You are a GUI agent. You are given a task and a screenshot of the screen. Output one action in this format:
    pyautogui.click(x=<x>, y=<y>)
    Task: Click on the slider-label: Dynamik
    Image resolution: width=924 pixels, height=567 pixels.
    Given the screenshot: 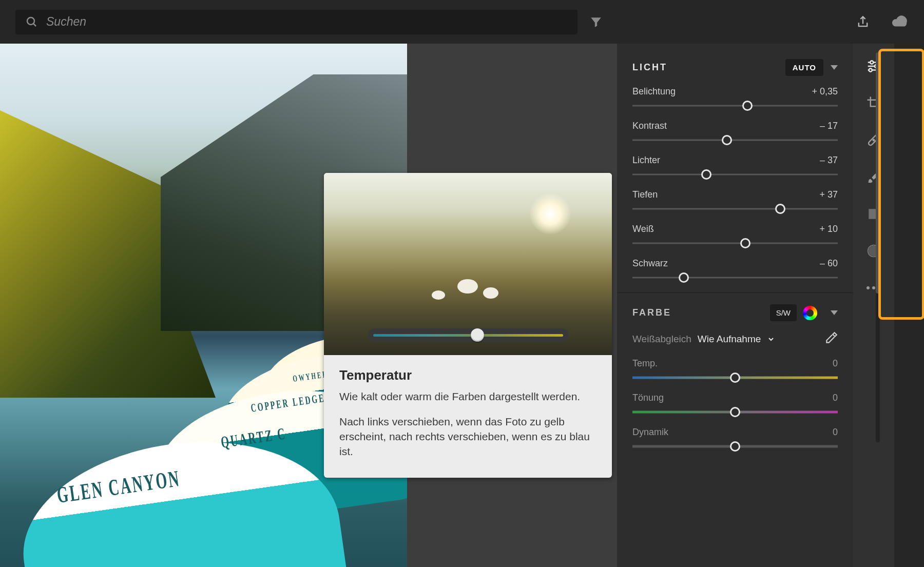 What is the action you would take?
    pyautogui.click(x=650, y=432)
    